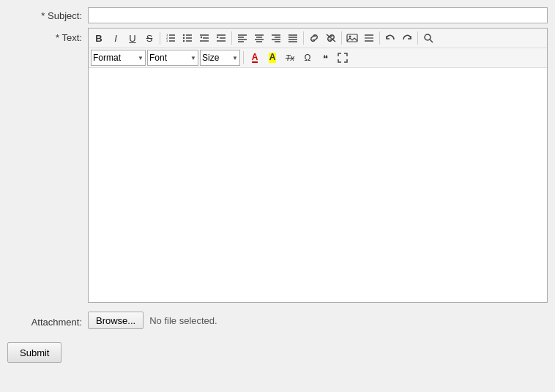 This screenshot has width=555, height=392. What do you see at coordinates (343, 58) in the screenshot?
I see `fullscreen-icon` at bounding box center [343, 58].